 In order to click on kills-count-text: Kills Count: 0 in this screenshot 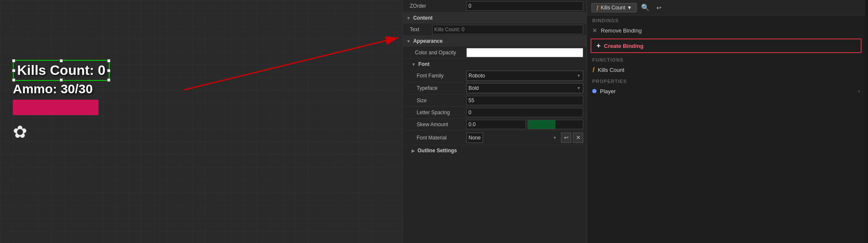, I will do `click(61, 70)`.